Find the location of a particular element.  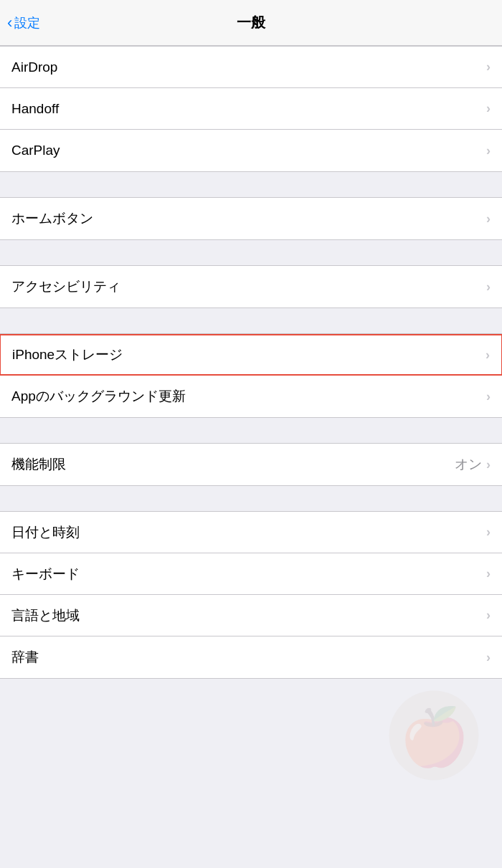

page-title: 一般 is located at coordinates (251, 23).